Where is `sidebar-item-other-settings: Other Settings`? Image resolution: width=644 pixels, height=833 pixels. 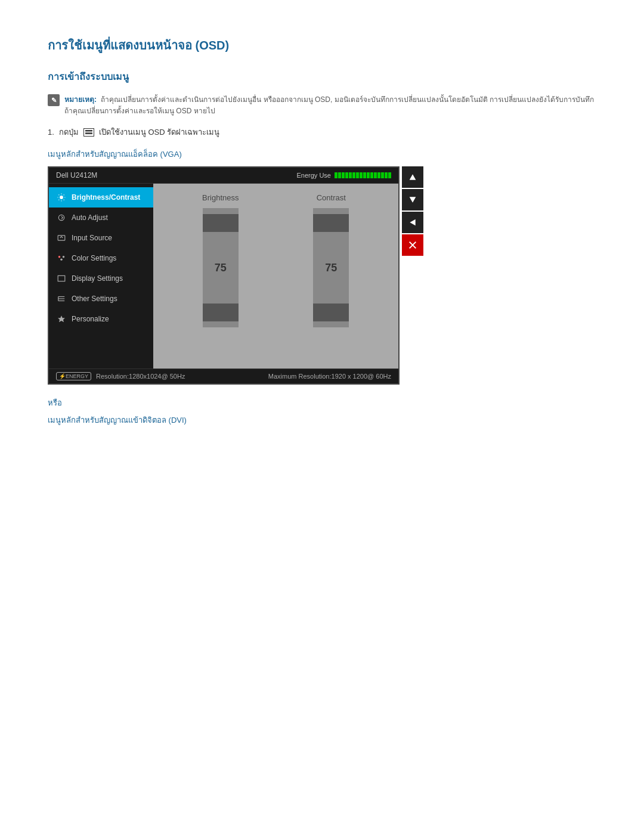
sidebar-item-other-settings: Other Settings is located at coordinates (101, 299).